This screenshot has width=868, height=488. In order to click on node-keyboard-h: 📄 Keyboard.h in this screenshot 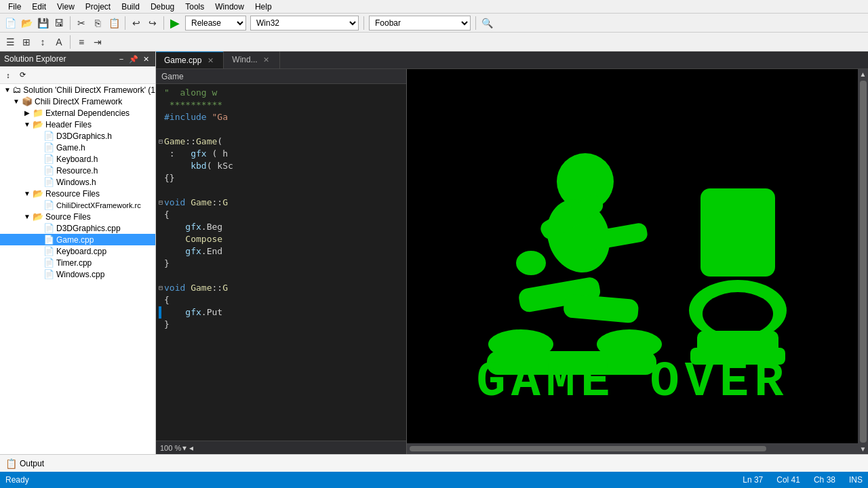, I will do `click(77, 159)`.